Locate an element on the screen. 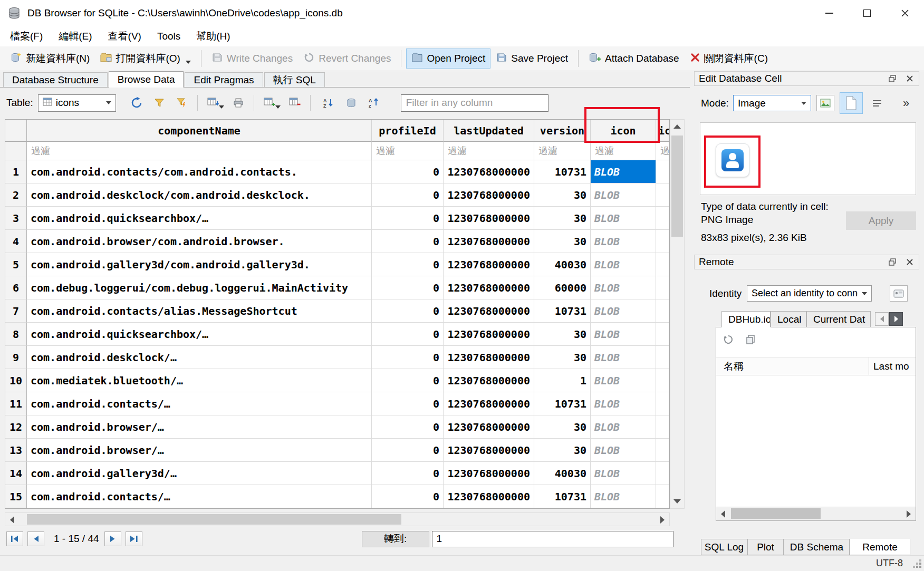 This screenshot has width=924, height=571. close-button is located at coordinates (905, 13).